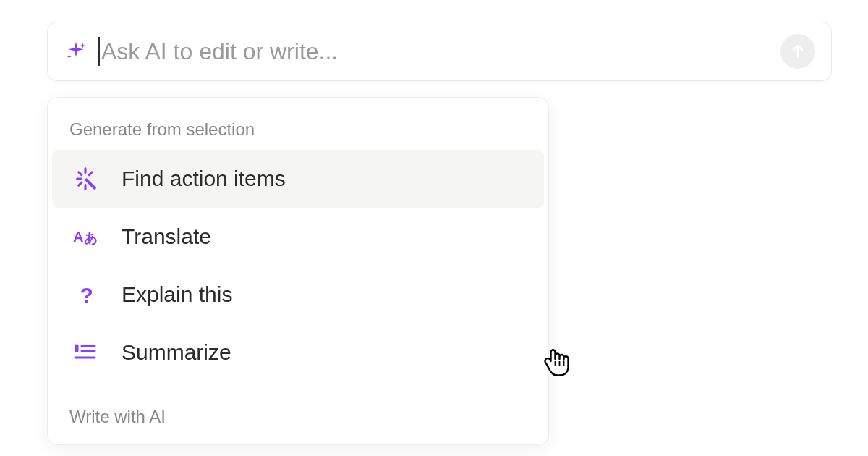  What do you see at coordinates (91, 237) in the screenshot?
I see `svg-text: あ` at bounding box center [91, 237].